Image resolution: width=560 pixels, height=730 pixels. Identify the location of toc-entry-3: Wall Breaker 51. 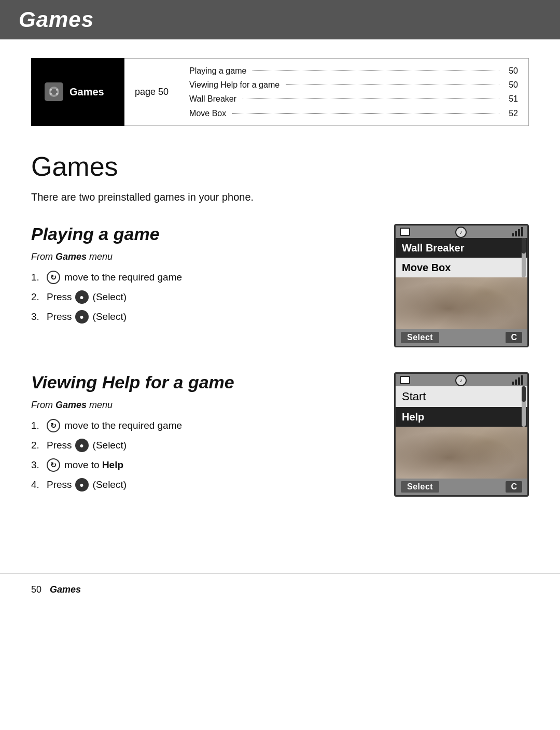
(354, 99).